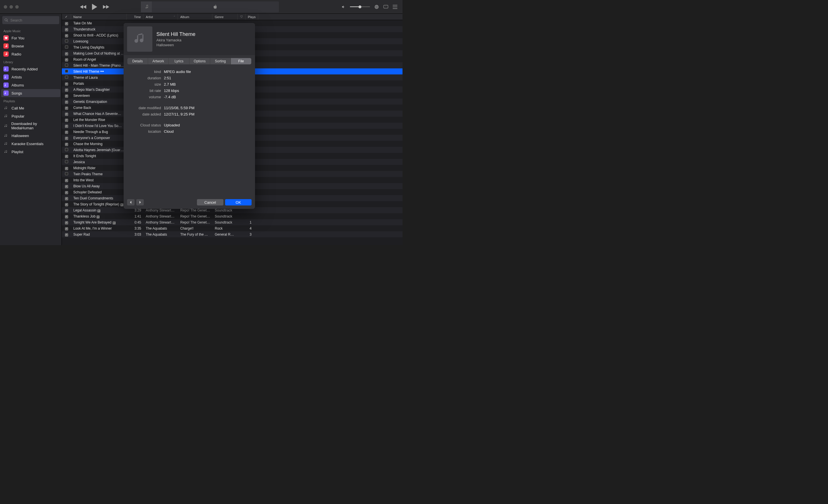 The image size is (828, 504). What do you see at coordinates (17, 7) in the screenshot?
I see `maximize-window` at bounding box center [17, 7].